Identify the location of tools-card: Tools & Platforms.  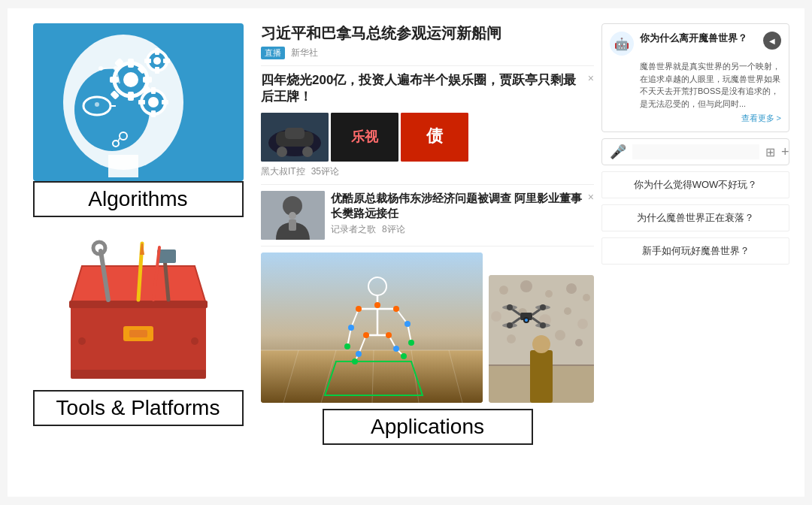
(138, 329).